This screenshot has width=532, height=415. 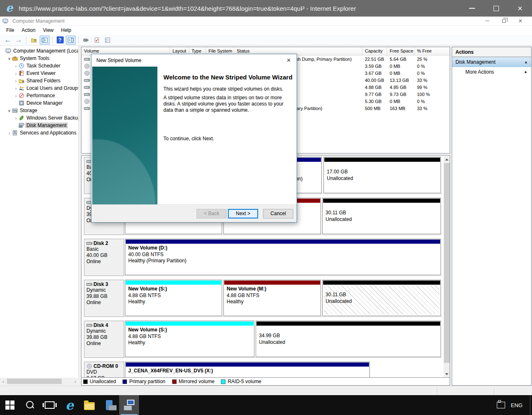 What do you see at coordinates (375, 51) in the screenshot?
I see `column-header-capacity: Capacity` at bounding box center [375, 51].